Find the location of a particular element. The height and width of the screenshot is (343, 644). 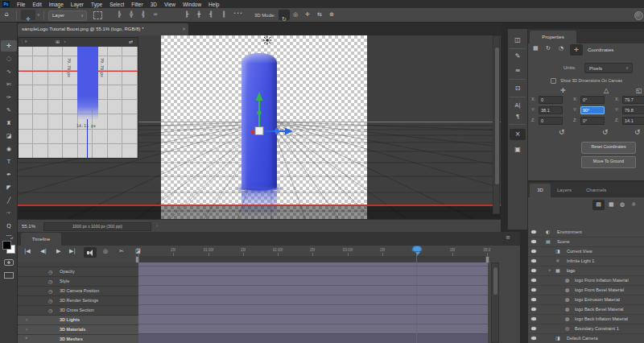

type-tool-icon: T is located at coordinates (9, 163).